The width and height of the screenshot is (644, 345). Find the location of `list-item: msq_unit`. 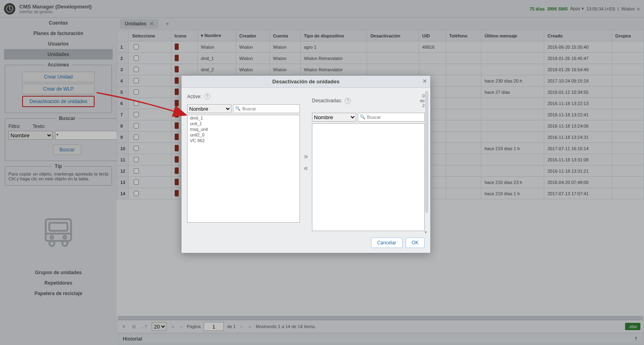

list-item: msq_unit is located at coordinates (244, 129).